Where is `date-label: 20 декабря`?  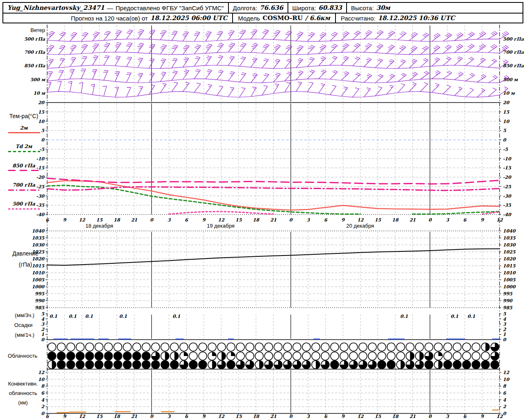 date-label: 20 декабря is located at coordinates (360, 226).